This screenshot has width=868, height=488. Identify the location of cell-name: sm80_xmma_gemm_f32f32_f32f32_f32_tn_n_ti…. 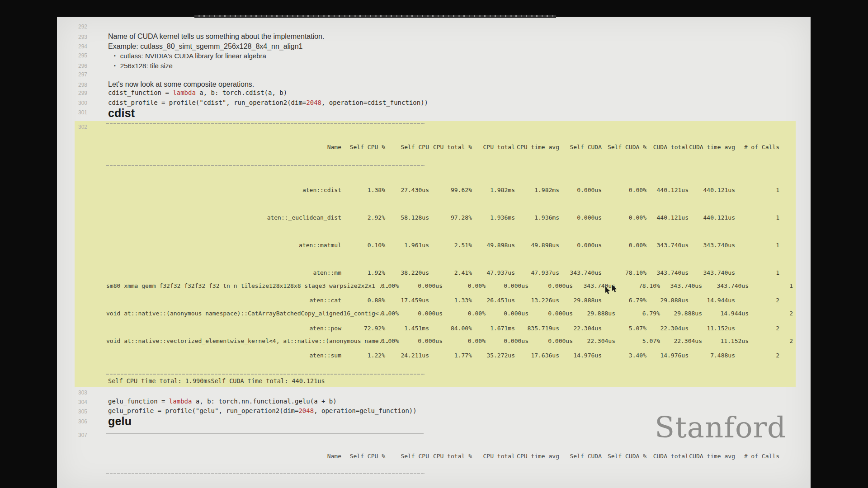
(231, 286).